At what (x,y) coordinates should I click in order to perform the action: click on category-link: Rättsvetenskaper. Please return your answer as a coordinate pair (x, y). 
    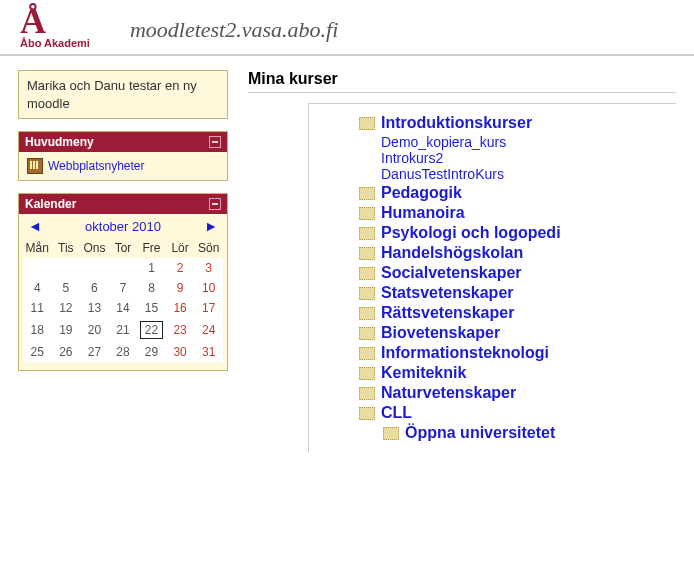
    Looking at the image, I should click on (448, 313).